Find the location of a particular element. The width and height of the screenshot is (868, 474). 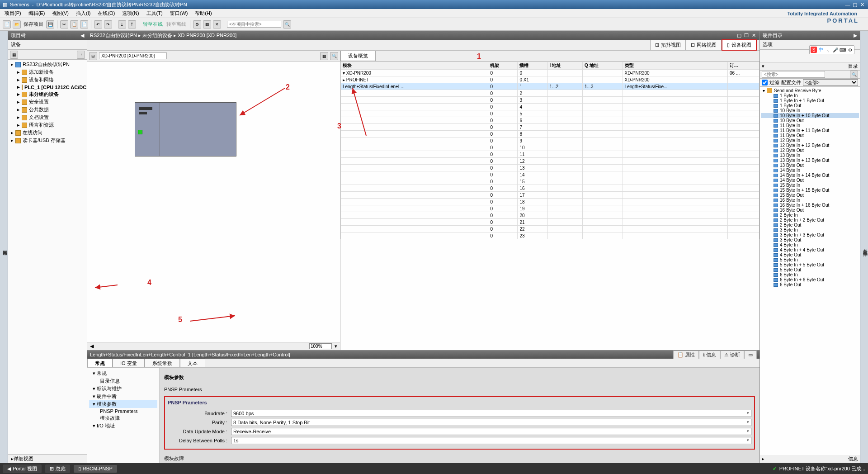

table-row: 015 is located at coordinates (550, 182).